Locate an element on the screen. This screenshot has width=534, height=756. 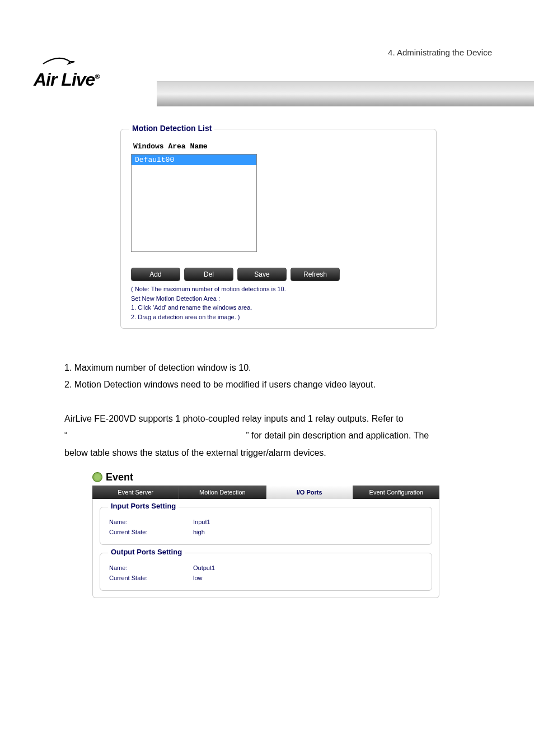
input-ports-legend: Input Ports Setting is located at coordinates (143, 506).